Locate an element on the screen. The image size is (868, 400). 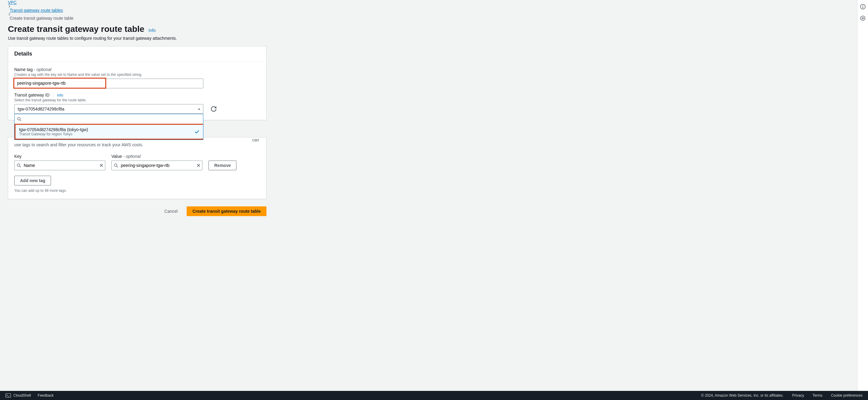
cookie-preferences-link: Cookie preferences is located at coordinates (847, 396).